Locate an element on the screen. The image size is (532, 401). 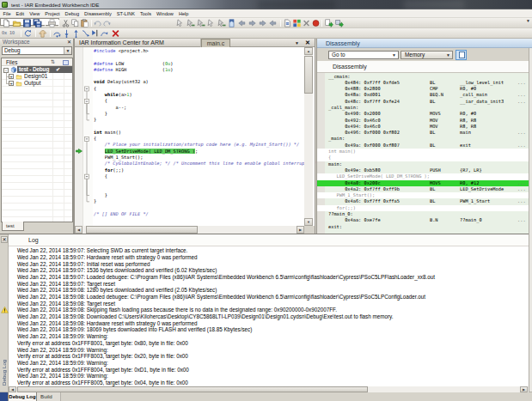
toggle-mixed-mode-button is located at coordinates (461, 55).